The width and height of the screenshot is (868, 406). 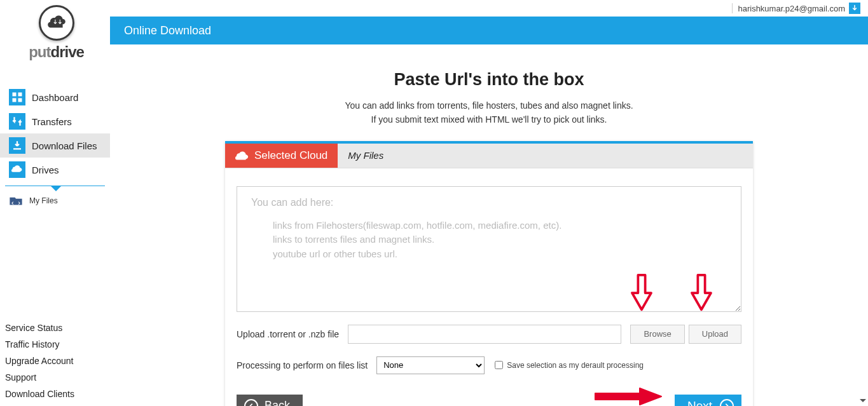 I want to click on footer-download-clients: Download Clients, so click(x=39, y=394).